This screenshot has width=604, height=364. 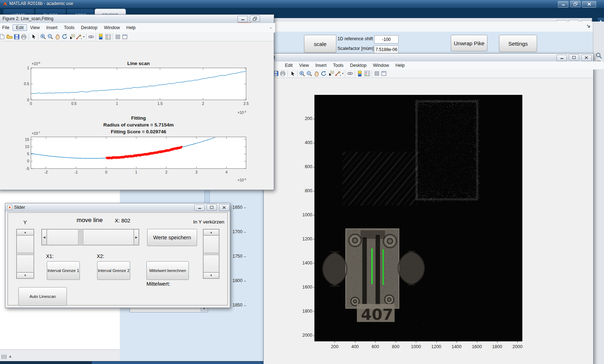 What do you see at coordinates (577, 4) in the screenshot?
I see `main-window-controls` at bounding box center [577, 4].